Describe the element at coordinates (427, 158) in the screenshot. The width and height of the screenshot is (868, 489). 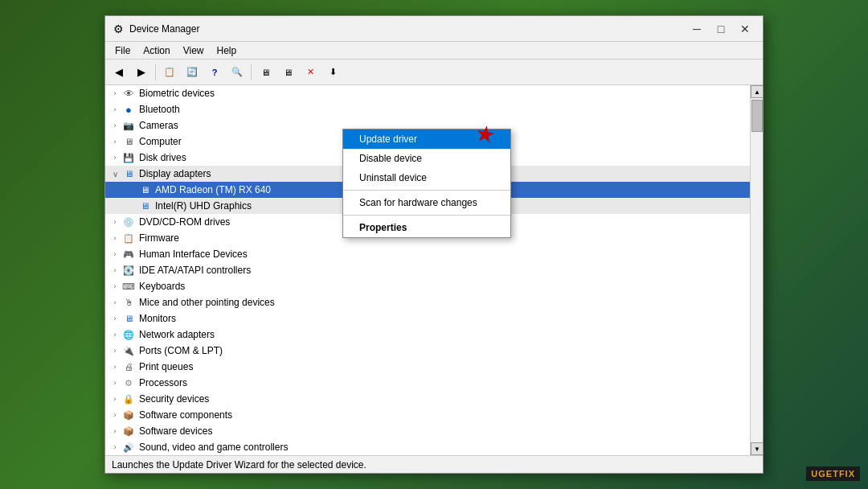
I see `ctx-disable-device: Disable device` at that location.